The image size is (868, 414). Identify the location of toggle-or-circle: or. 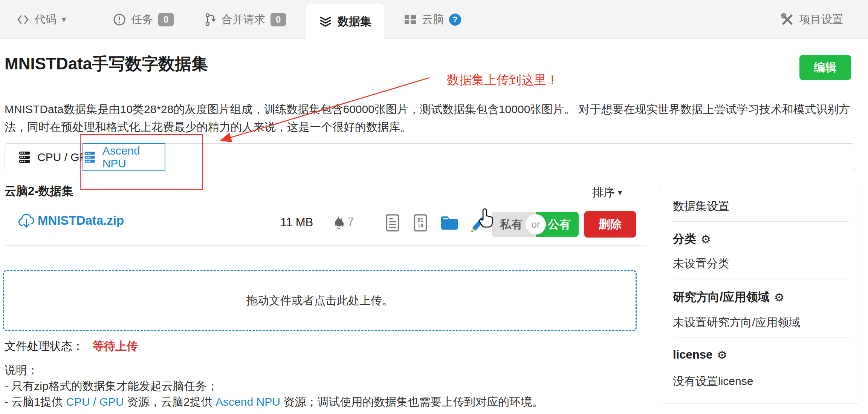
(536, 224).